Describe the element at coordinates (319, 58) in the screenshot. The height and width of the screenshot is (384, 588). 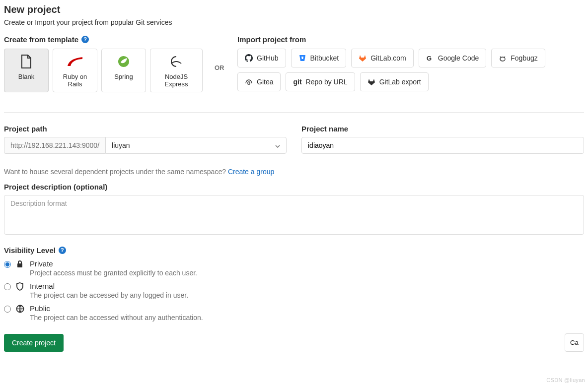
I see `import-bitbucket-button: Bitbucket` at that location.